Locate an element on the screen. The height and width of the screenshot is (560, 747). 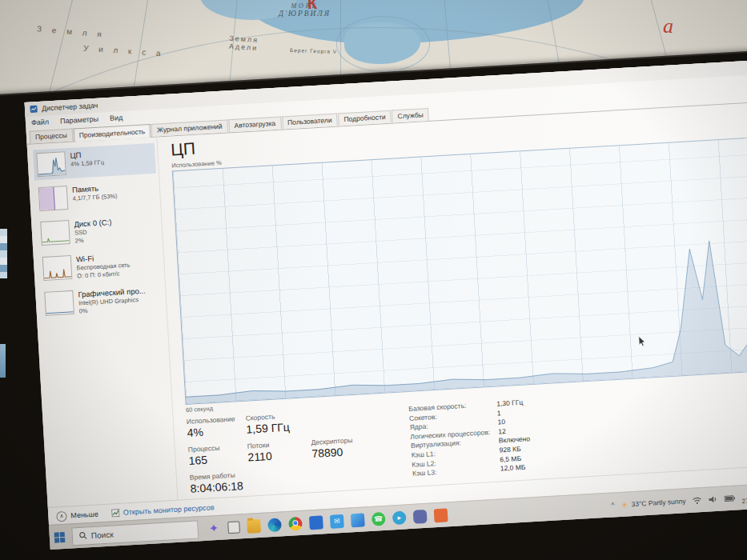
cpu-mini-graph is located at coordinates (51, 164).